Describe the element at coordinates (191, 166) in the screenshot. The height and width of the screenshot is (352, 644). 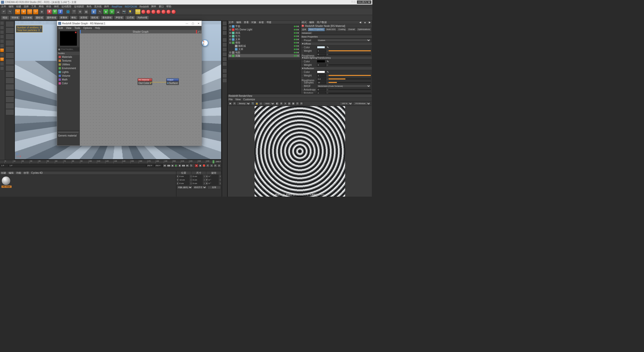
I see `tl-loop-icon: ↻` at that location.